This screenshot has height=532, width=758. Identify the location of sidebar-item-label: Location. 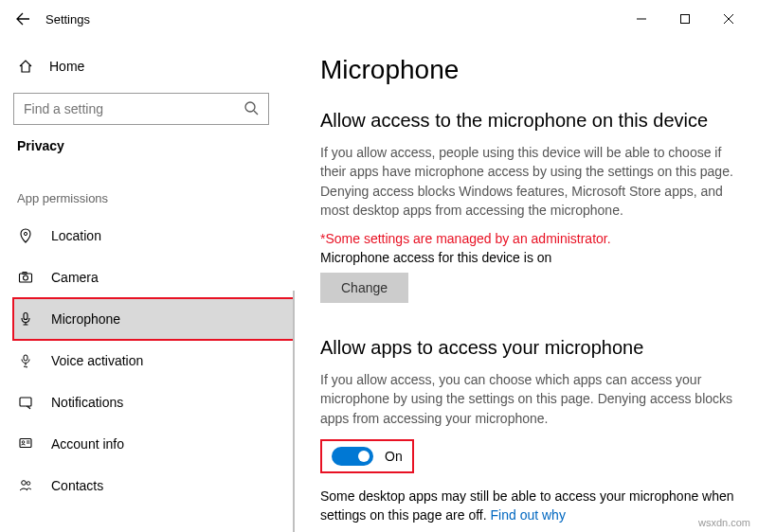
(76, 236).